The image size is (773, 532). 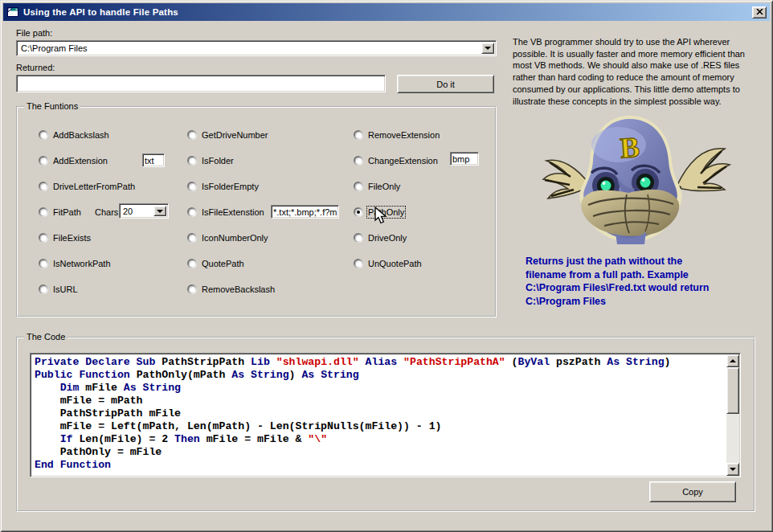 I want to click on radio-label: UnQuotePath, so click(x=395, y=264).